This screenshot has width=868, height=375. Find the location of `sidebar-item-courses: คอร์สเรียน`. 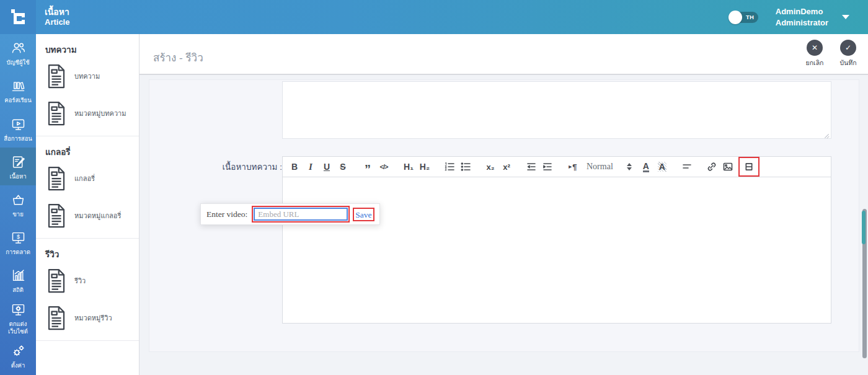

sidebar-item-courses: คอร์สเรียน is located at coordinates (18, 90).